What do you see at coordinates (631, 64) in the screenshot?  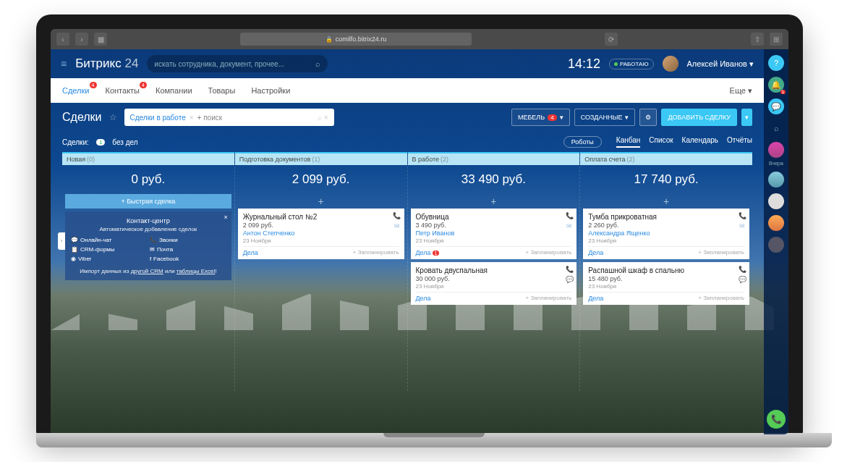 I see `status-pill: РАБОТАЮ` at bounding box center [631, 64].